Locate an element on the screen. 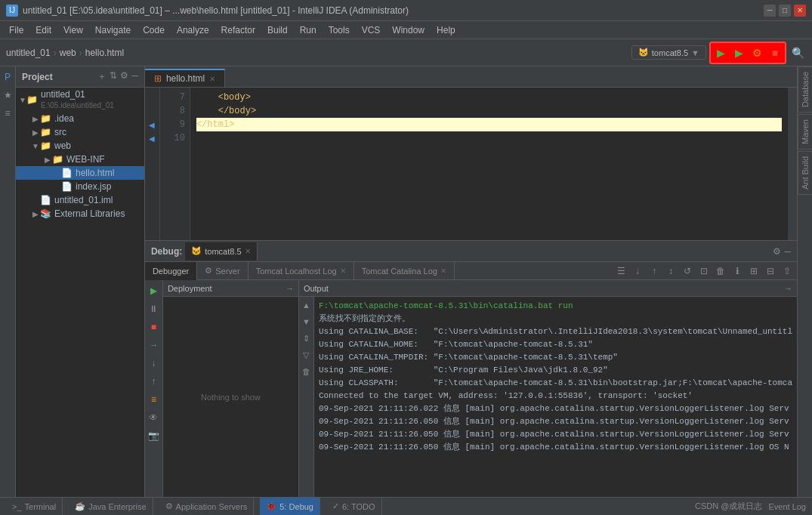  sync-icon: ⇅ is located at coordinates (113, 77).